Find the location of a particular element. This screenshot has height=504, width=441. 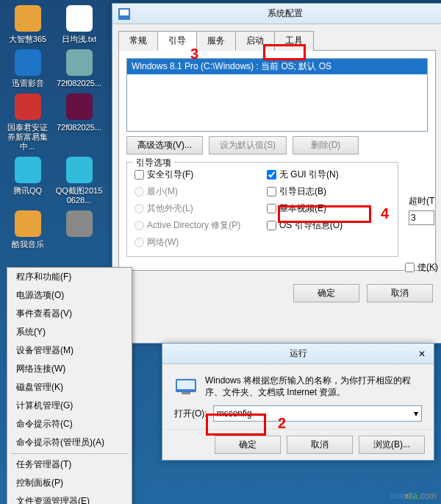

winx-context-menu: 程序和功能(F)电源选项(O)事件查看器(V)系统(Y)设备管理器(M)网络连接… is located at coordinates (69, 386).